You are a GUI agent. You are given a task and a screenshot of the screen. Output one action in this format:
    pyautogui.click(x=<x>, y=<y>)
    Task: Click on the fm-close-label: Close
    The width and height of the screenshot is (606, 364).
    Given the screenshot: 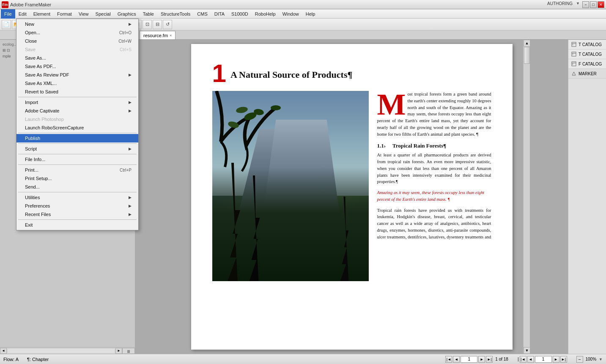 What is the action you would take?
    pyautogui.click(x=31, y=41)
    